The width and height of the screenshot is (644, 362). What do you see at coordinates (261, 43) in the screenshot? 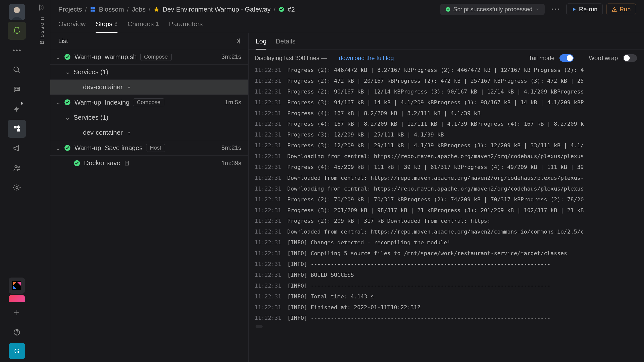
I see `log-tab-log: Log` at bounding box center [261, 43].